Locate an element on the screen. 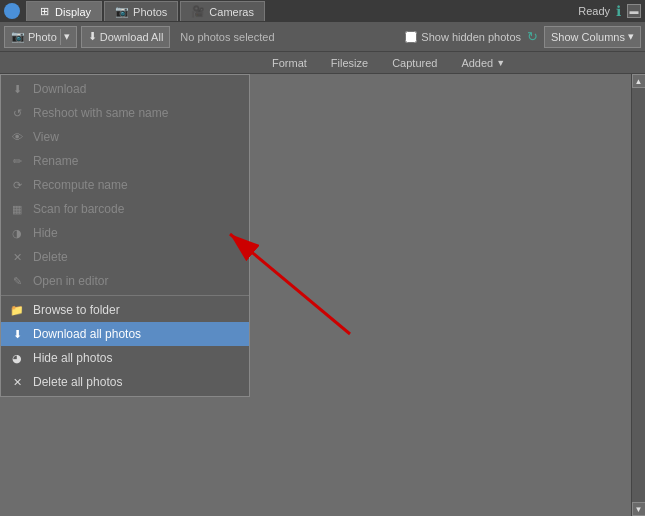  show-columns-arrow-icon: ▾ is located at coordinates (631, 36).